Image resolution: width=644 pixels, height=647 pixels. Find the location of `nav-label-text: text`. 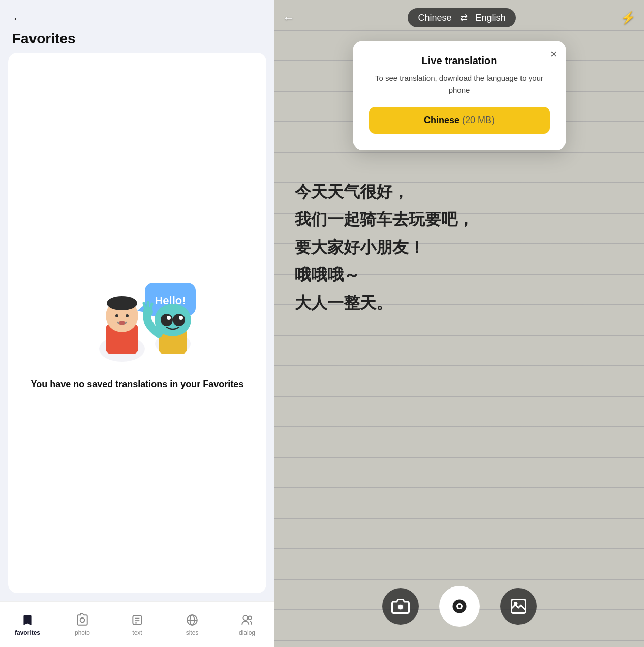

nav-label-text: text is located at coordinates (137, 633).